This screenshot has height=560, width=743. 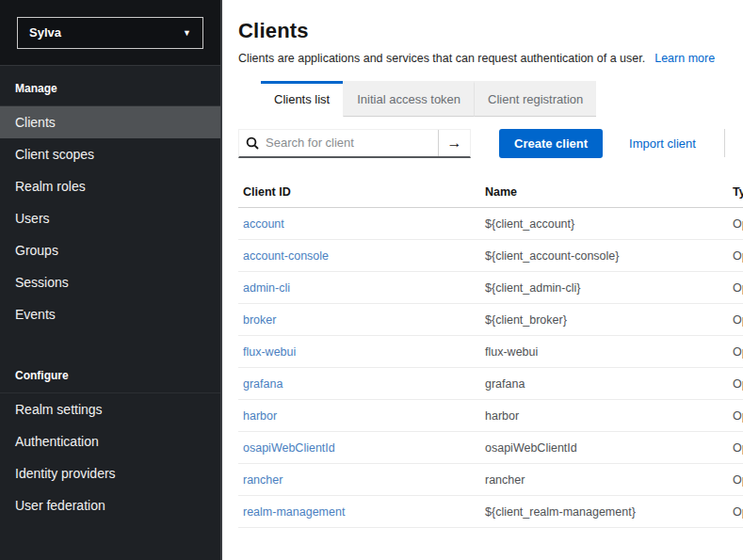 I want to click on client-id-link: grafana, so click(x=360, y=384).